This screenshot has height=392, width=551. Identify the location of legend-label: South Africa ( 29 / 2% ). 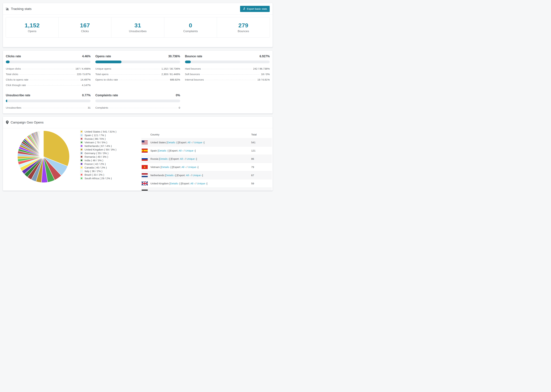
(98, 178).